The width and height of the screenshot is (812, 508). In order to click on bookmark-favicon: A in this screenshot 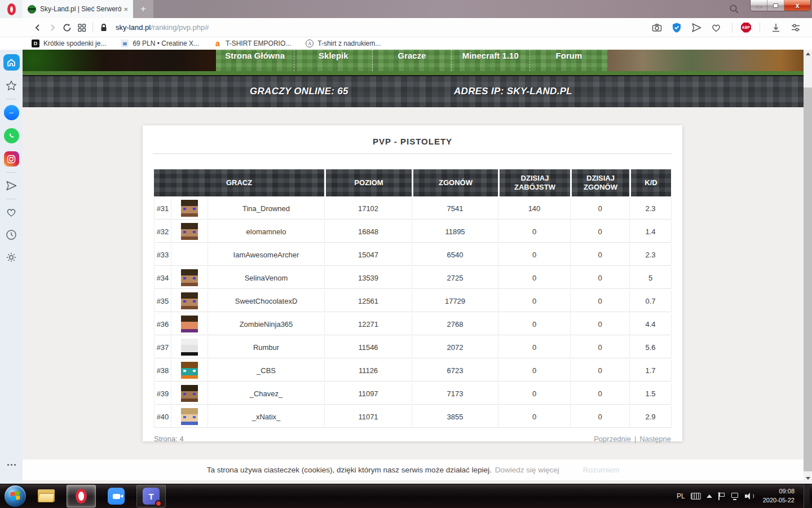, I will do `click(310, 43)`.